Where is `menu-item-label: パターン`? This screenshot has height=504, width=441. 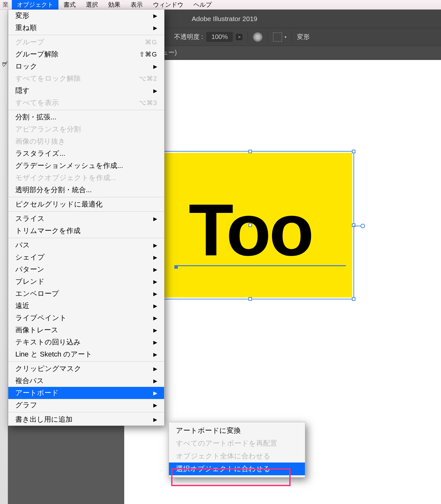
menu-item-label: パターン is located at coordinates (30, 269).